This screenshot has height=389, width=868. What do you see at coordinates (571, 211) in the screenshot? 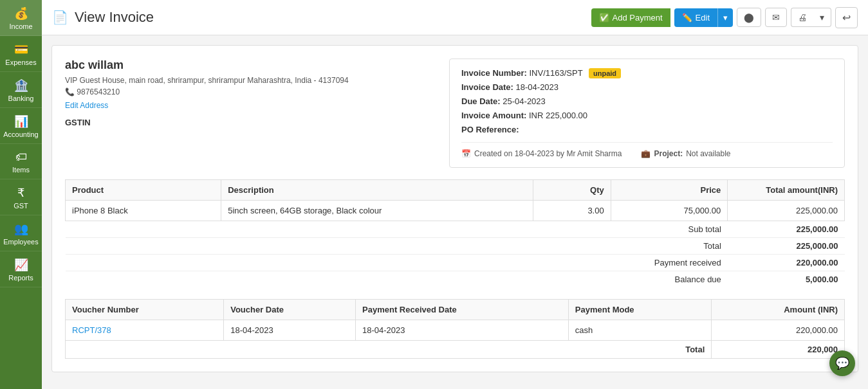
I see `cell-qty: 3.00` at bounding box center [571, 211].